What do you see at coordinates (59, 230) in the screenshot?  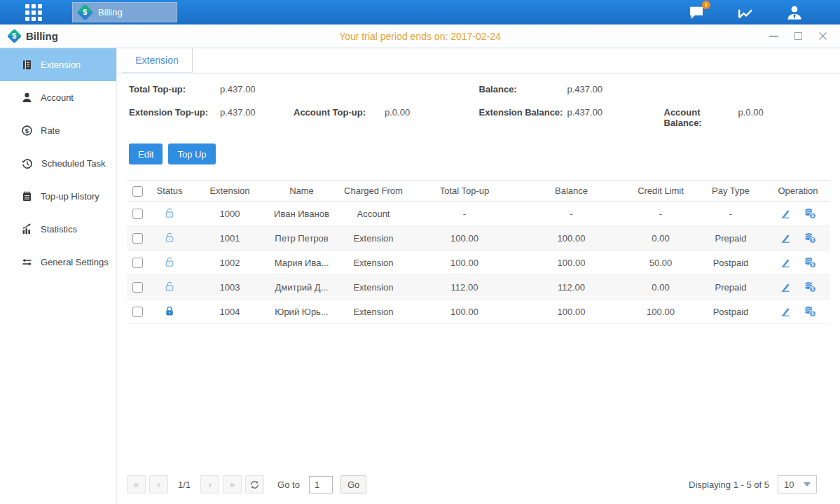 I see `sidebar-item-label: Statistics` at bounding box center [59, 230].